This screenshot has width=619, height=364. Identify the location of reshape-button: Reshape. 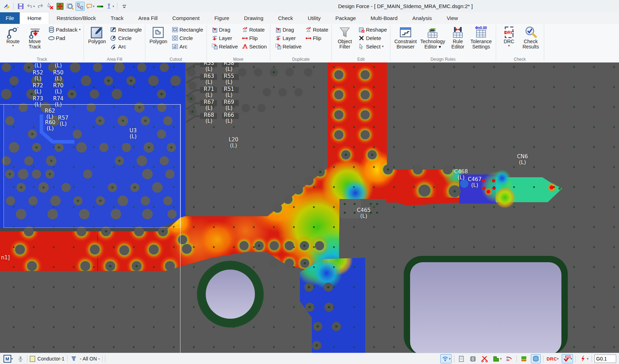
(373, 29).